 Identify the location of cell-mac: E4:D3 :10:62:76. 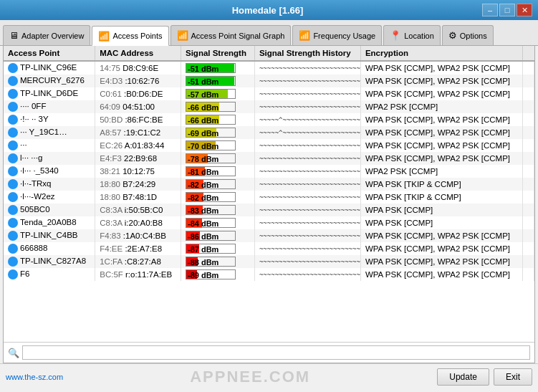
(138, 81).